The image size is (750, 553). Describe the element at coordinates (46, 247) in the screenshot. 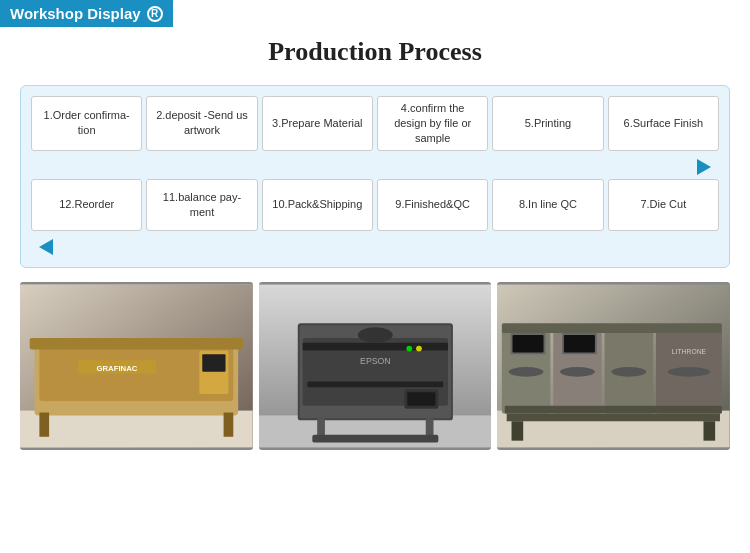

I see `arrow-left-icon` at that location.